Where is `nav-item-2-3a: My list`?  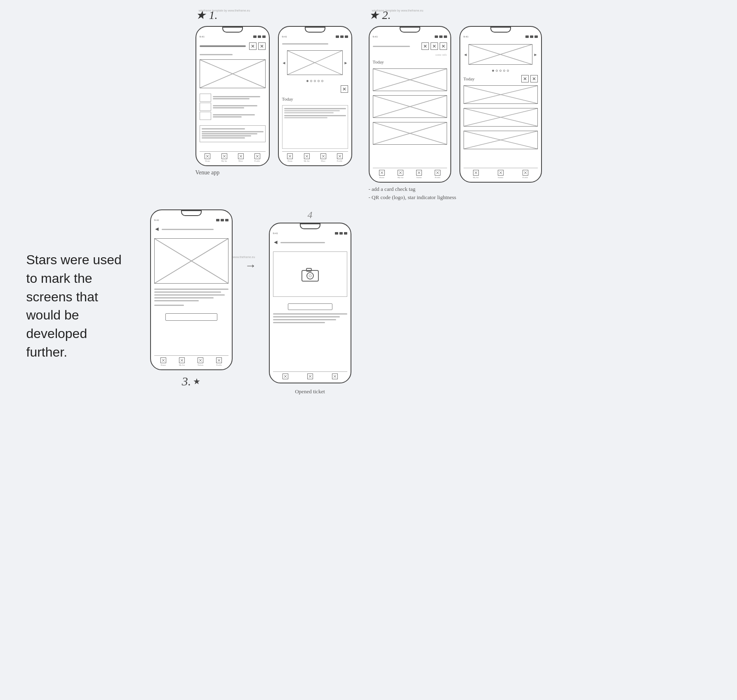
nav-item-2-3a: My list is located at coordinates (182, 362).